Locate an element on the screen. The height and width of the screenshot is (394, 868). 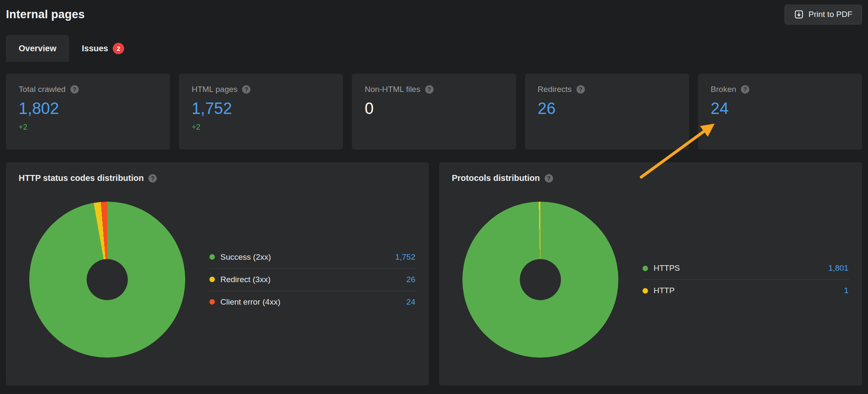
legend-dot-https is located at coordinates (645, 269).